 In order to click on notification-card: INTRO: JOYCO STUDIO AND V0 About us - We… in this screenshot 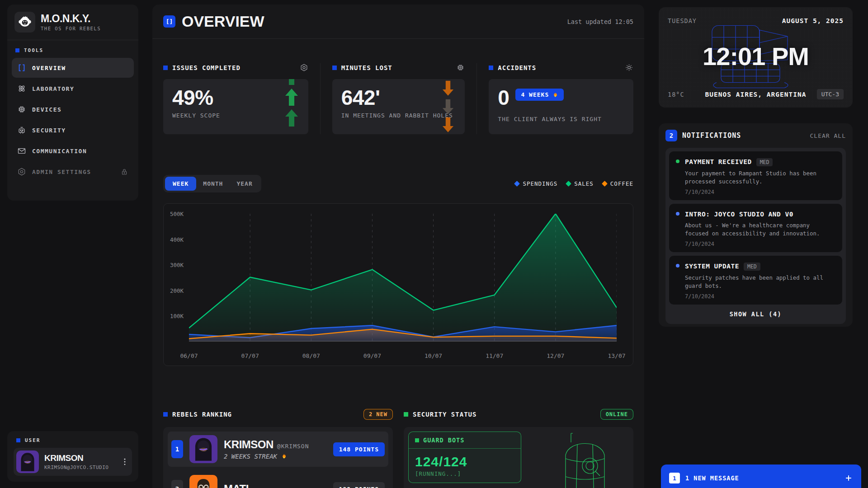, I will do `click(756, 228)`.